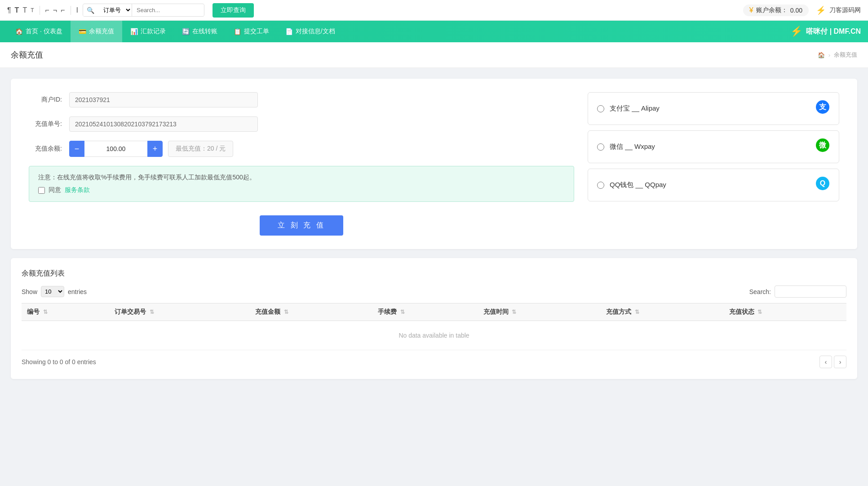 The height and width of the screenshot is (486, 868). I want to click on nav-item-records: 📊 汇款记录, so click(148, 31).